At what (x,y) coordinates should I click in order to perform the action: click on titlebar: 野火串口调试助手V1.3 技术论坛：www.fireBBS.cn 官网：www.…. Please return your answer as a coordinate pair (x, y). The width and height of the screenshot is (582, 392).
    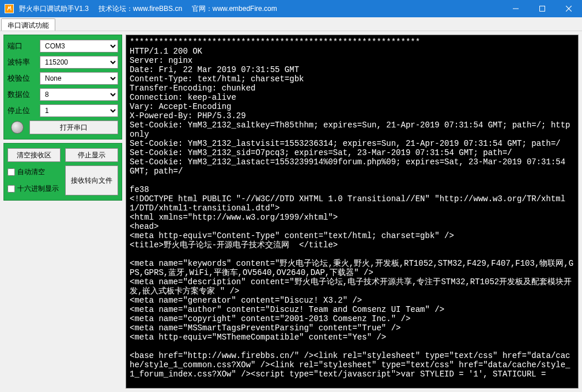
    Looking at the image, I should click on (291, 9).